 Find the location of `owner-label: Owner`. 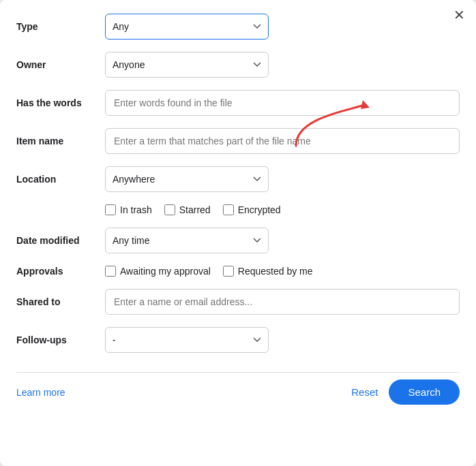

owner-label: Owner is located at coordinates (61, 65).